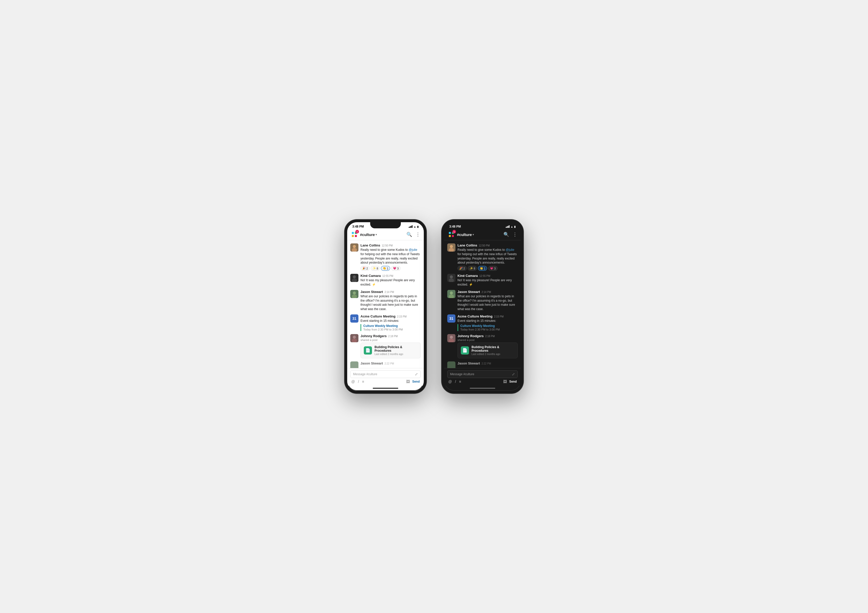 The width and height of the screenshot is (868, 613). I want to click on toolbar-dark: @ / ≡ 🖼 Send, so click(482, 382).